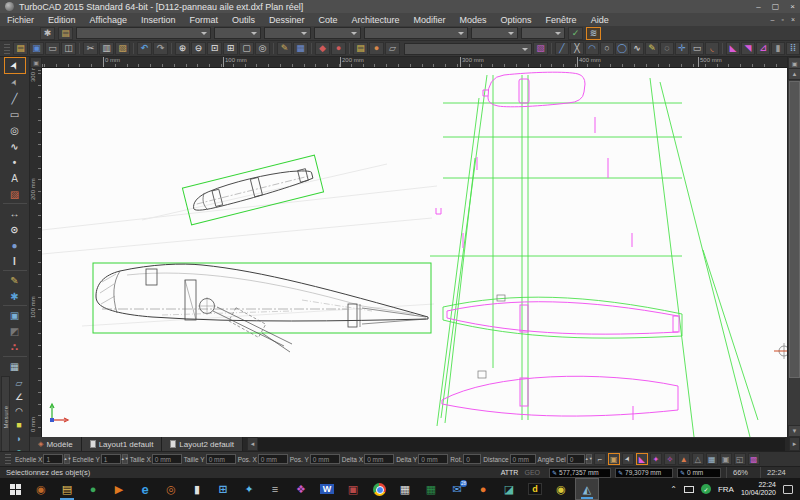 This screenshot has width=800, height=500. Describe the element at coordinates (68, 48) in the screenshot. I see `print-preview-icon: ◫` at that location.